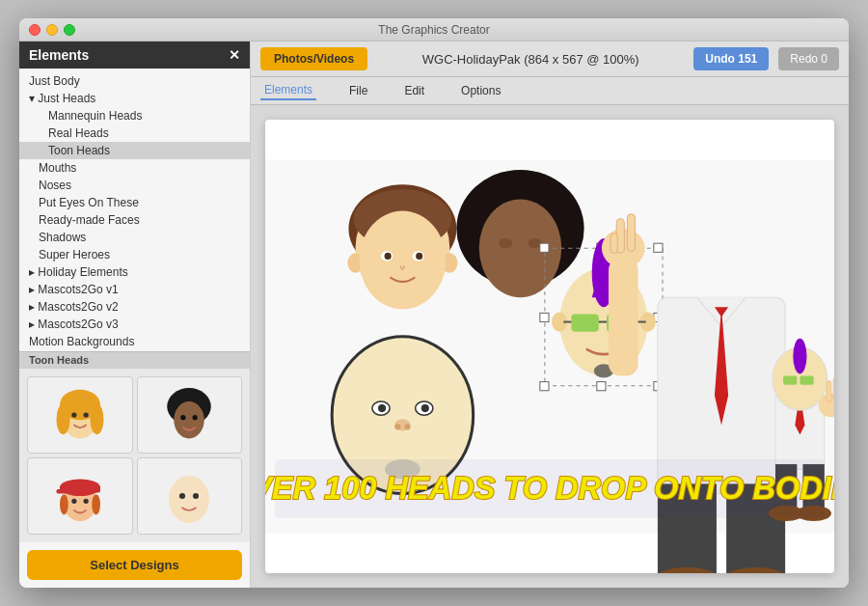 The width and height of the screenshot is (868, 606). I want to click on window-title: The Graphics Creator, so click(434, 30).